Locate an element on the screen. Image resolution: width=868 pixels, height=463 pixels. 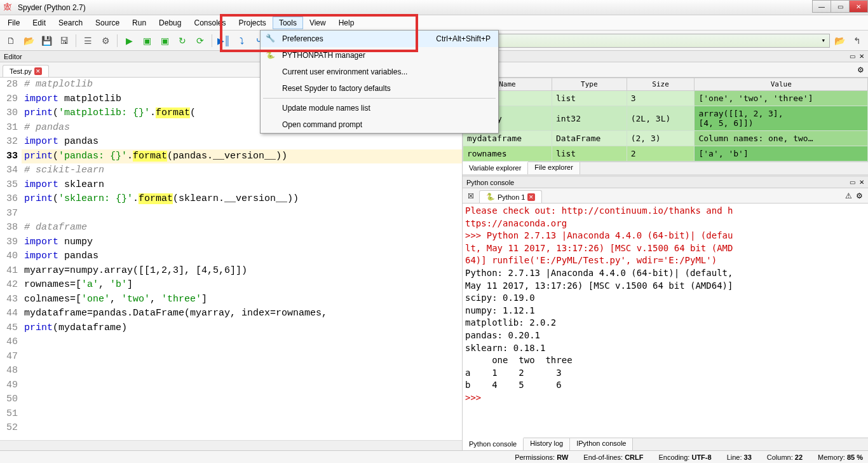
menu-search: Search is located at coordinates (71, 23).